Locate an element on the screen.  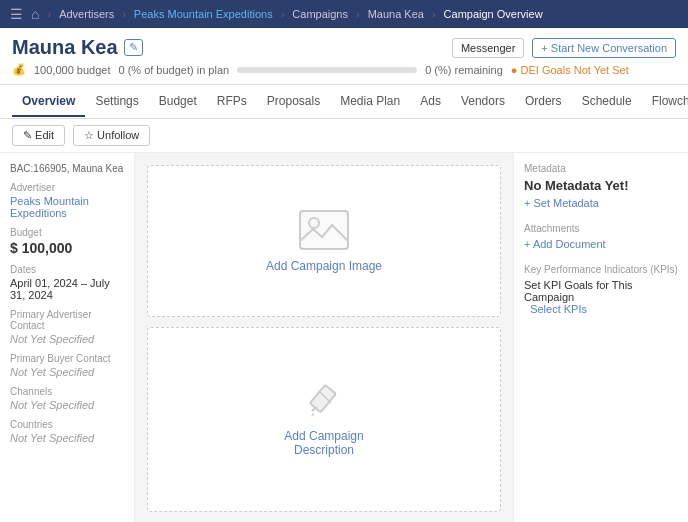
tab-rfps: RFPs is located at coordinates (232, 102).